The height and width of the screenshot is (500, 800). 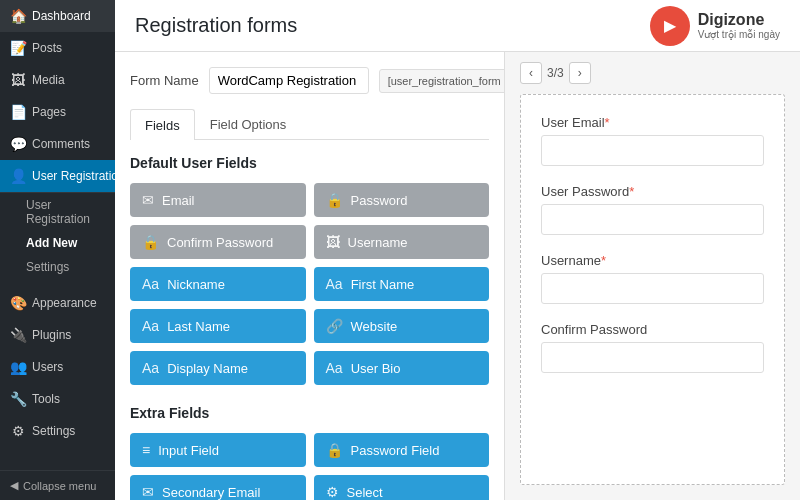 I want to click on page-title: Registration forms, so click(x=216, y=26).